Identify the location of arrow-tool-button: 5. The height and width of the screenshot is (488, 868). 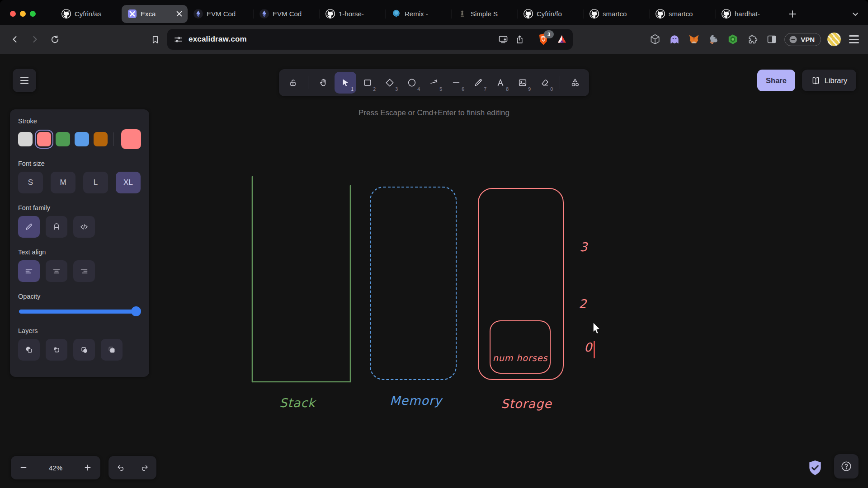
(434, 83).